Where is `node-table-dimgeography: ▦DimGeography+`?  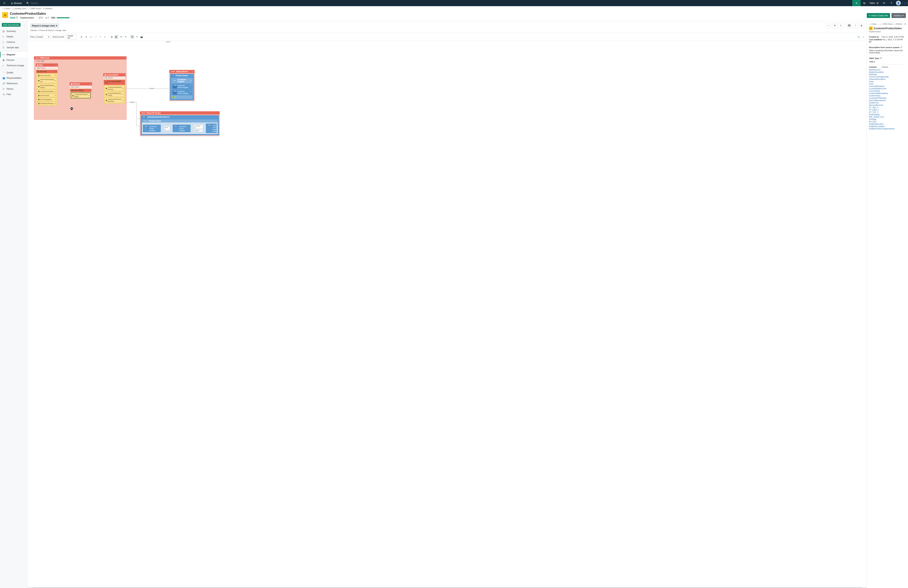
node-table-dimgeography: ▦DimGeography+ is located at coordinates (47, 99).